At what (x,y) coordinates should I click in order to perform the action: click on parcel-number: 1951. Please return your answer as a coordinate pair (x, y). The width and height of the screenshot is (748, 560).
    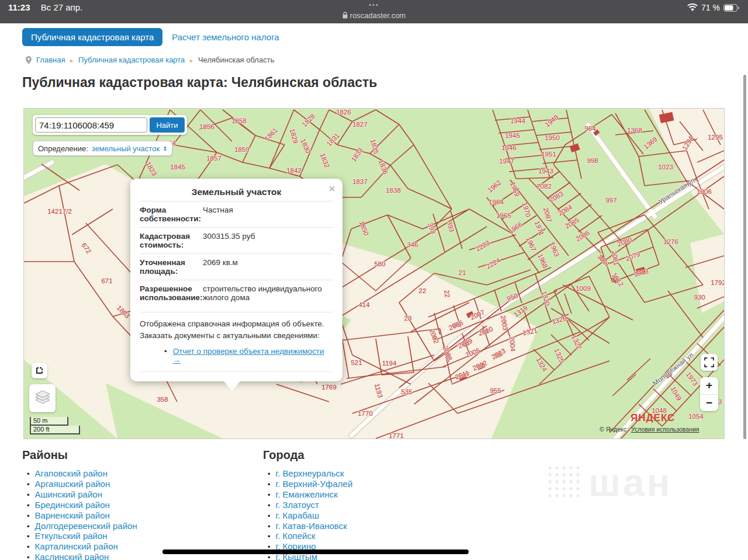
    Looking at the image, I should click on (549, 154).